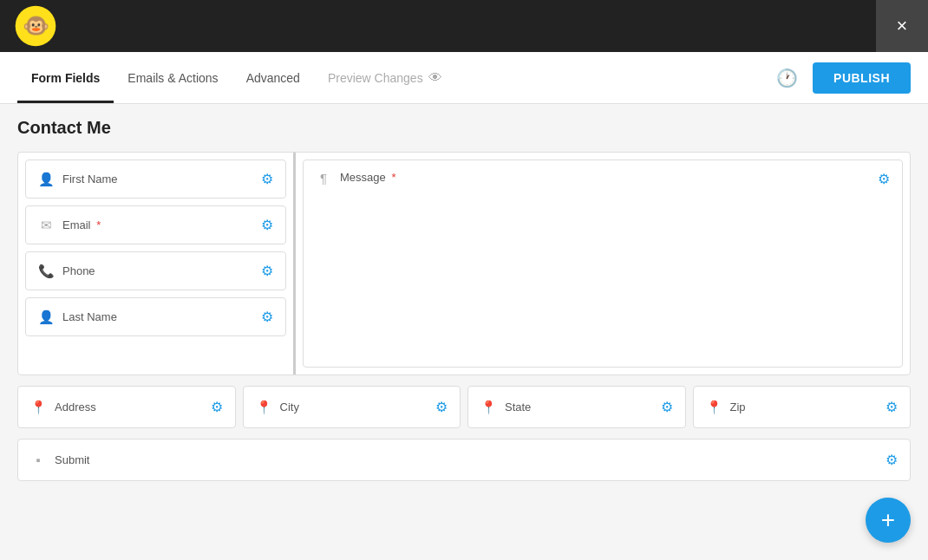 This screenshot has width=928, height=560. What do you see at coordinates (441, 407) in the screenshot?
I see `gear-icon-city: ⚙` at bounding box center [441, 407].